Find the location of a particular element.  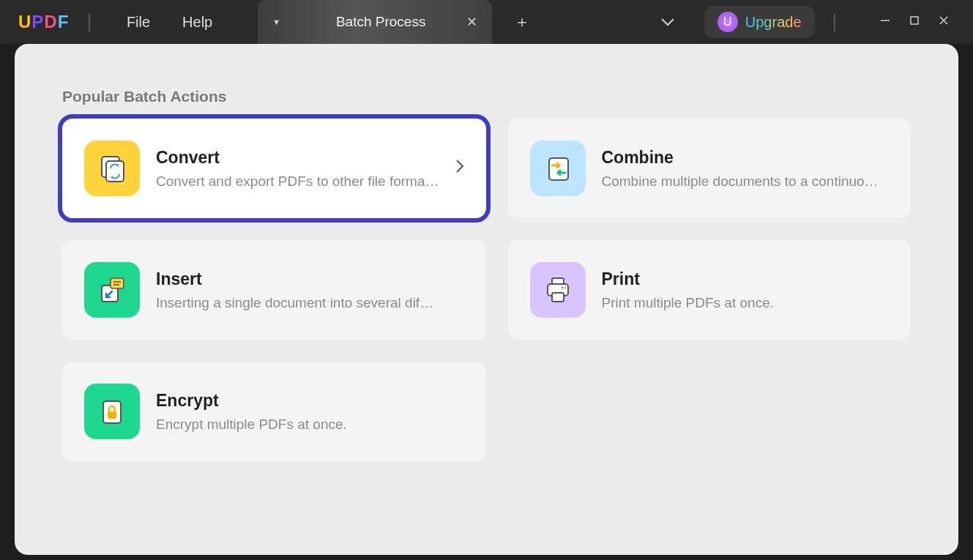

card-convert: Convert Convert and export PDFs to other… is located at coordinates (274, 168).